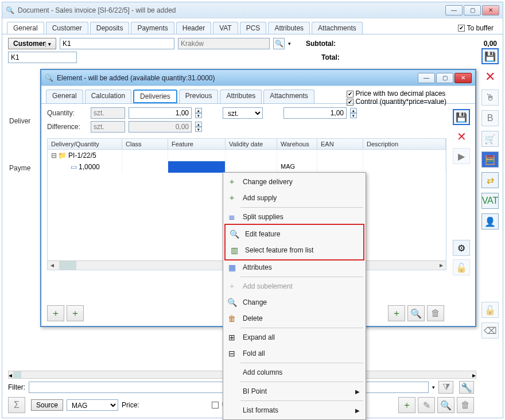  Describe the element at coordinates (436, 313) in the screenshot. I see `trash2-icon: 🗑` at that location.